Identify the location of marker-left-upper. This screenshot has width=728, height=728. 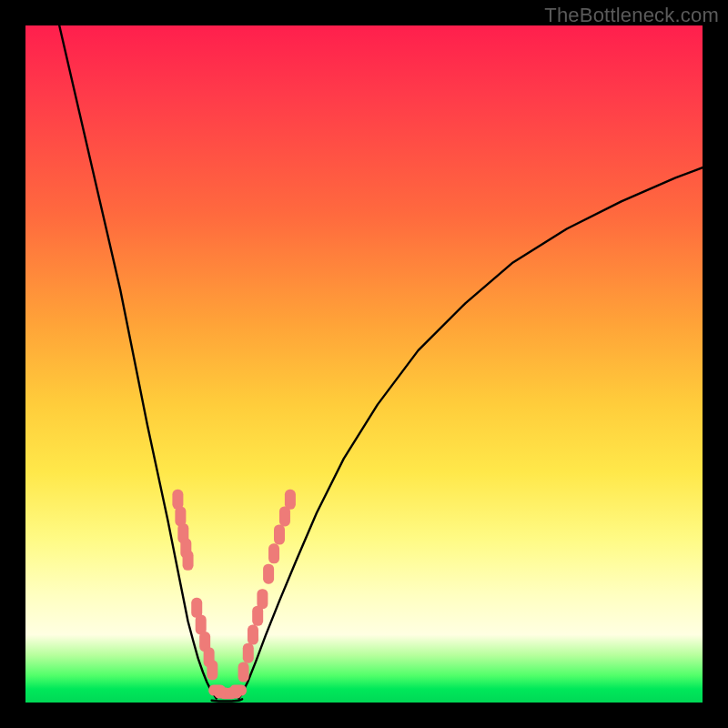
(188, 561).